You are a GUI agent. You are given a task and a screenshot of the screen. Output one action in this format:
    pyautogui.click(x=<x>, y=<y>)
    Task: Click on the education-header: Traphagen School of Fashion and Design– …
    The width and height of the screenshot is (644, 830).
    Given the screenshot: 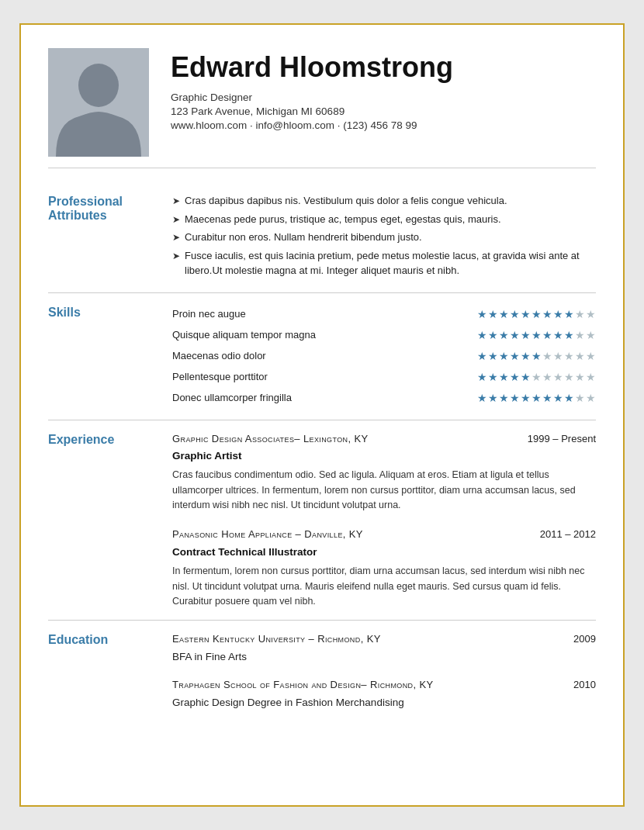 What is the action you would take?
    pyautogui.click(x=384, y=685)
    